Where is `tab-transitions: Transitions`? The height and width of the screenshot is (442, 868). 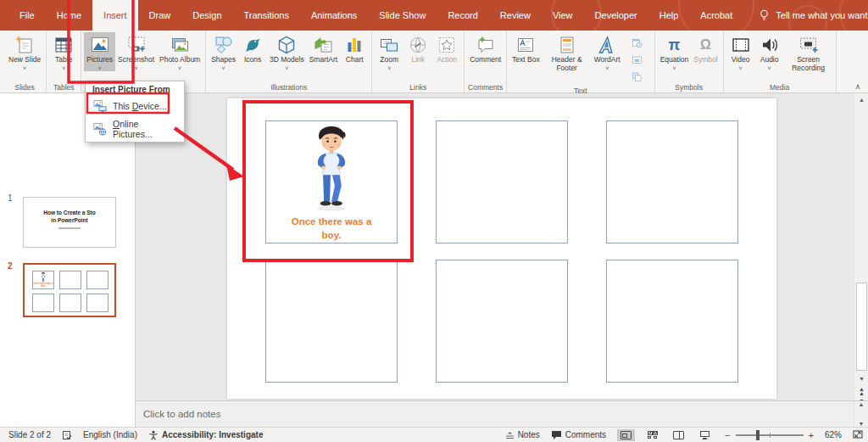
tab-transitions: Transitions is located at coordinates (266, 15).